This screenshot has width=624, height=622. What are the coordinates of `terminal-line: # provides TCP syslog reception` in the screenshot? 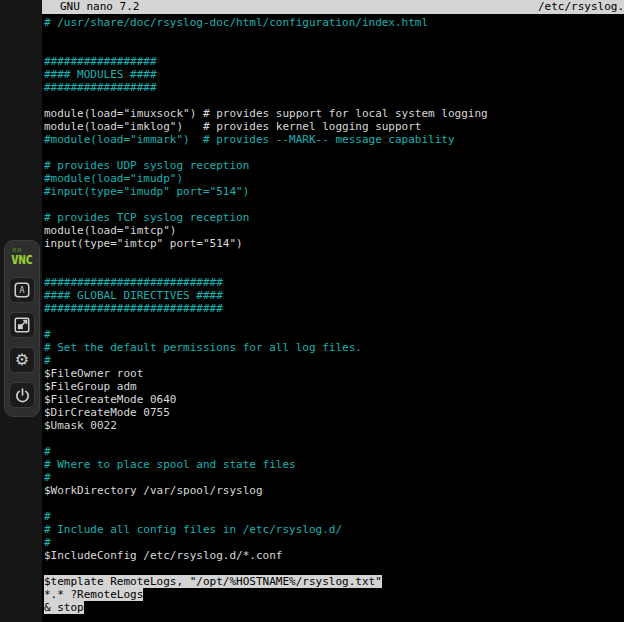 It's located at (334, 218).